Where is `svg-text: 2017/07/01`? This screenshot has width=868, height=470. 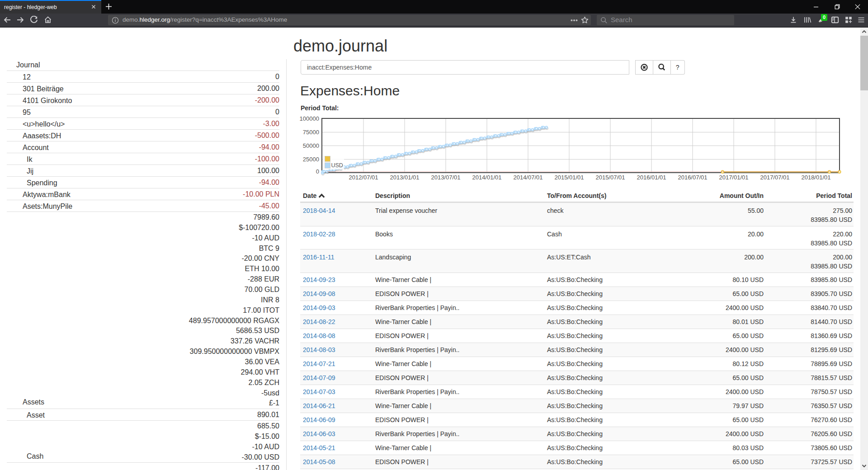
svg-text: 2017/07/01 is located at coordinates (775, 177).